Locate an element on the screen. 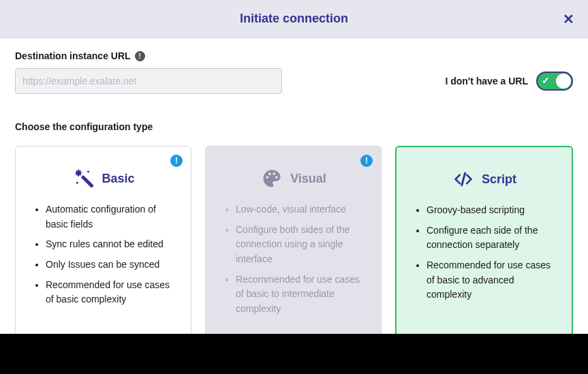 The width and height of the screenshot is (588, 374). list-item: Automatic configuration of basic fields is located at coordinates (112, 217).